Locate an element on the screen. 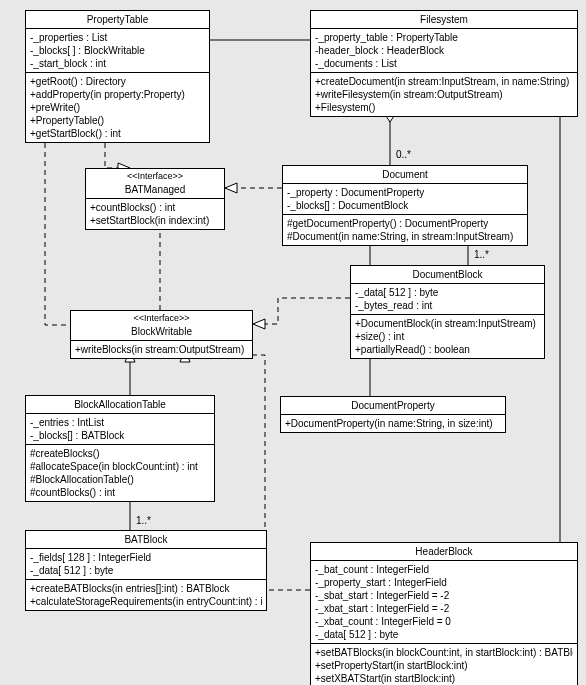 The height and width of the screenshot is (685, 586). class-header: <<Interface>> BlockWritable is located at coordinates (162, 326).